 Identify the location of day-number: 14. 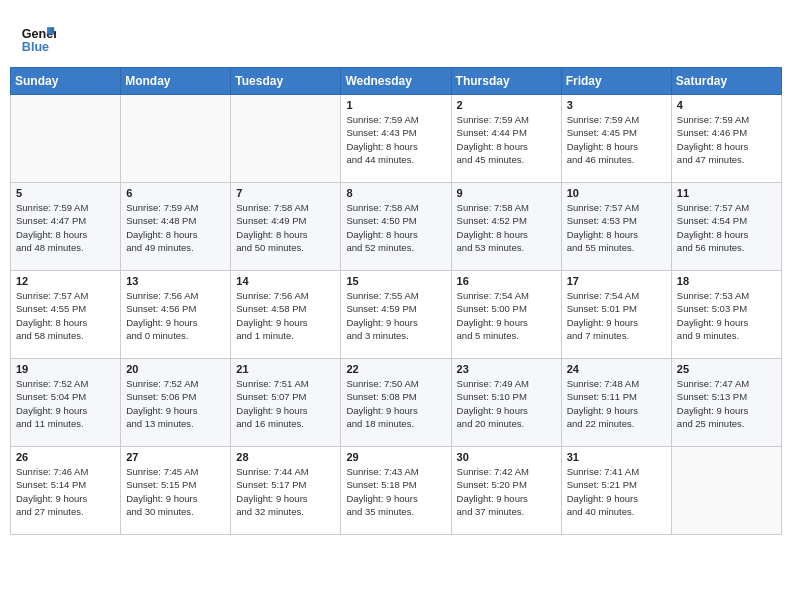
(286, 281).